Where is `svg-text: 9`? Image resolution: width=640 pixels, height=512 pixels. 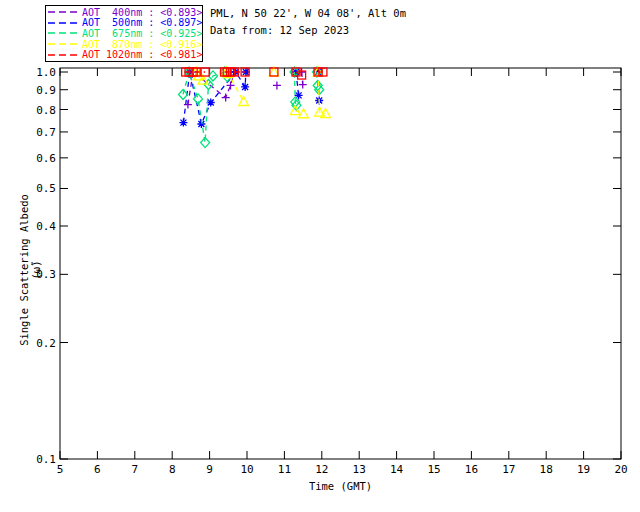 svg-text: 9 is located at coordinates (210, 470).